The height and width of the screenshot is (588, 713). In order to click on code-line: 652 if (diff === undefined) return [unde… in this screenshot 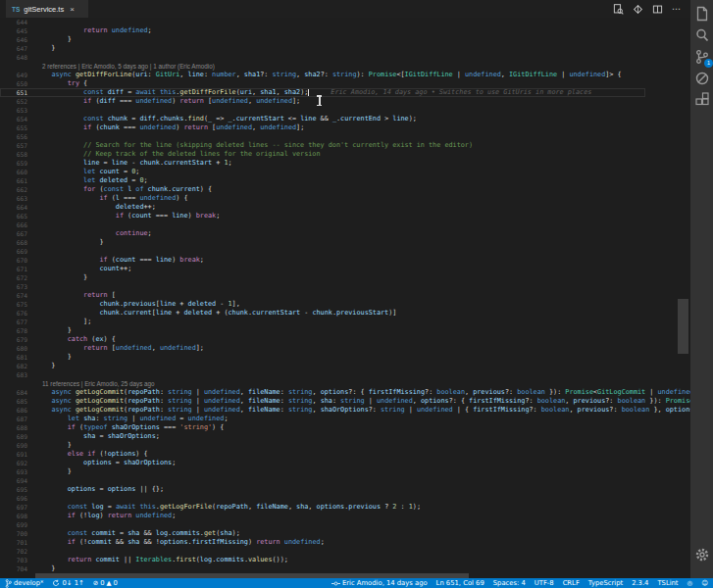, I will do `click(345, 102)`.